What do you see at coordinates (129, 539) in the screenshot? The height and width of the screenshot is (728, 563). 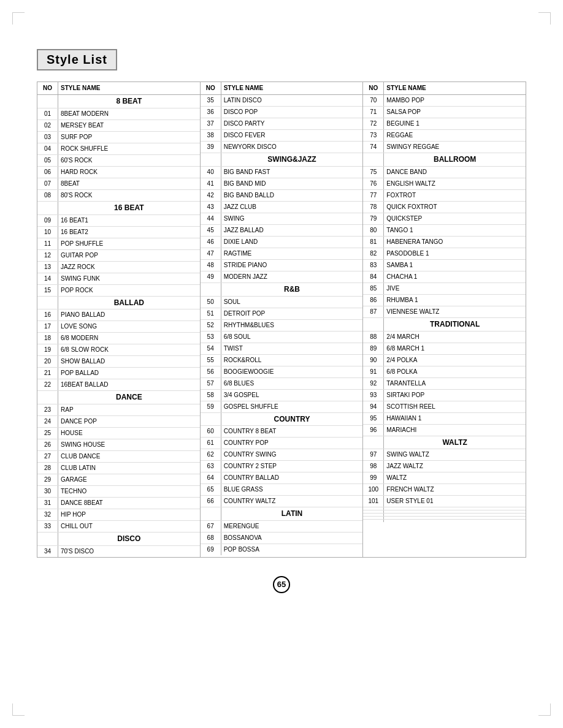 I see `section-label: DISCO` at bounding box center [129, 539].